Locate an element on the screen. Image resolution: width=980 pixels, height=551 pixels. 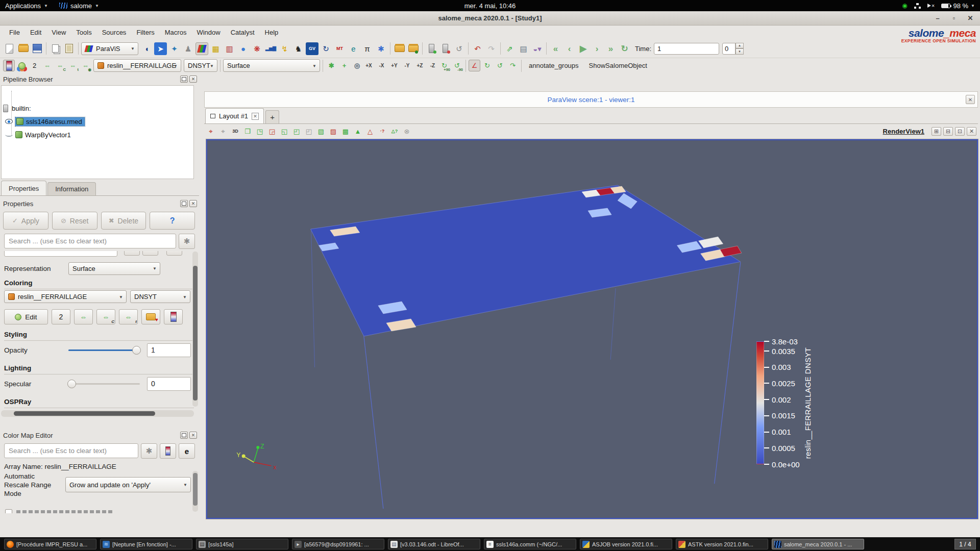
task-firefox: [Procédure IMPR_RESU a... is located at coordinates (50, 544).